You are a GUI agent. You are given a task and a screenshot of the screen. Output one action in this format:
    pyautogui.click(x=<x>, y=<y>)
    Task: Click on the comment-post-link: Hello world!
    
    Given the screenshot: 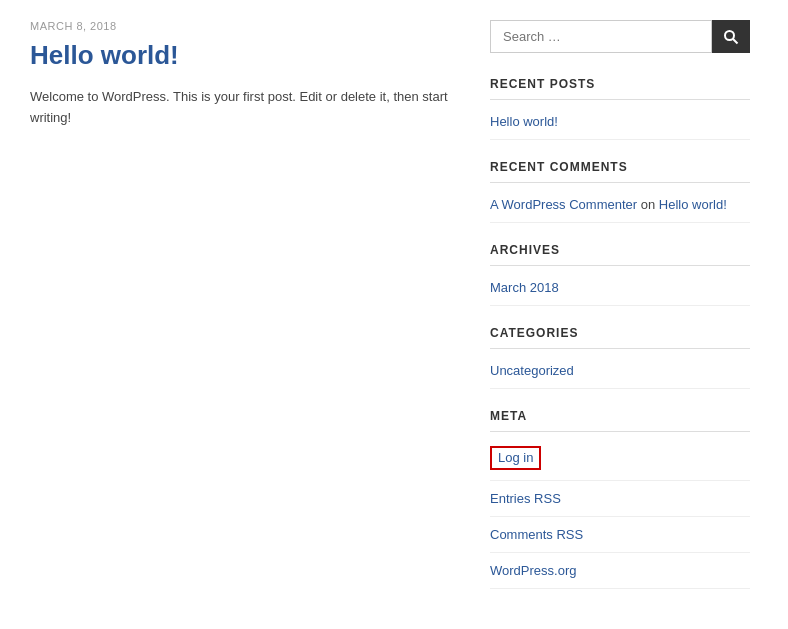 What is the action you would take?
    pyautogui.click(x=693, y=204)
    